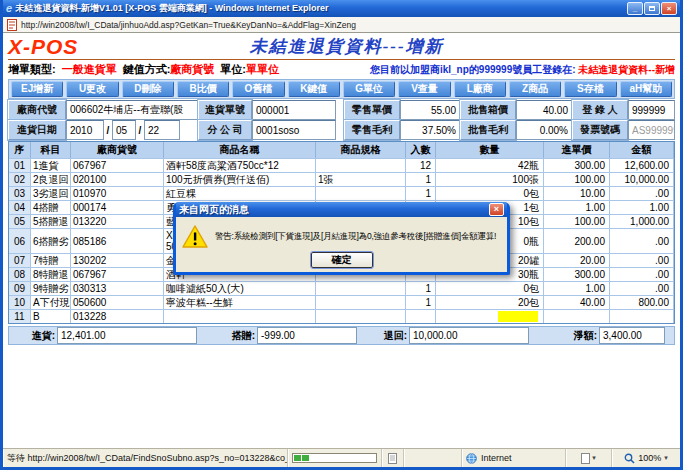  What do you see at coordinates (535, 89) in the screenshot?
I see `toolbar-button-10: Z商品` at bounding box center [535, 89].